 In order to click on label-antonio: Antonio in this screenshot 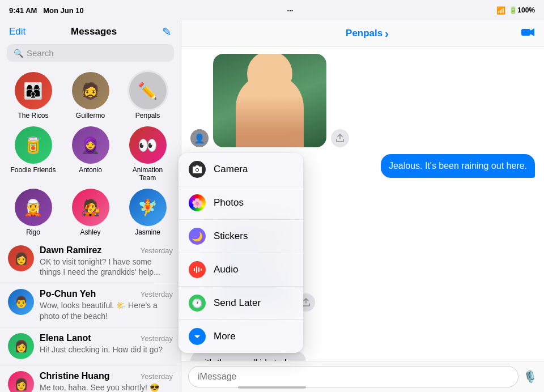, I will do `click(91, 170)`.